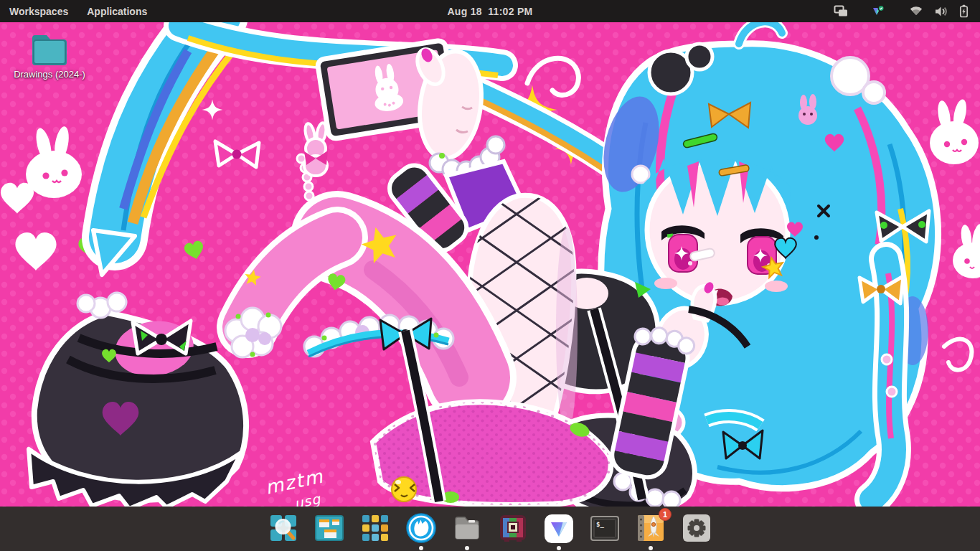 The height and width of the screenshot is (551, 980). What do you see at coordinates (467, 528) in the screenshot?
I see `file-manager-icon` at bounding box center [467, 528].